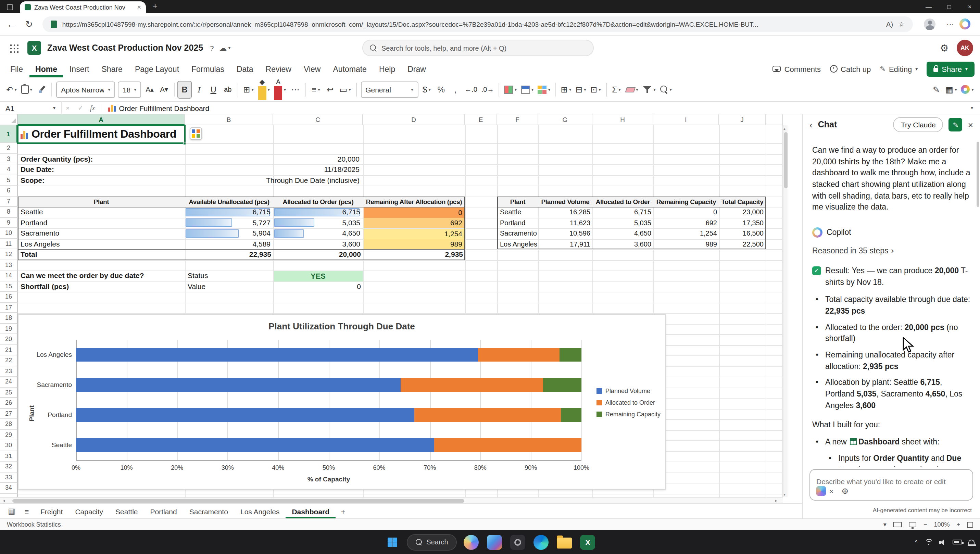 The image size is (980, 554). What do you see at coordinates (414, 120) in the screenshot?
I see `column-header-D: D` at bounding box center [414, 120].